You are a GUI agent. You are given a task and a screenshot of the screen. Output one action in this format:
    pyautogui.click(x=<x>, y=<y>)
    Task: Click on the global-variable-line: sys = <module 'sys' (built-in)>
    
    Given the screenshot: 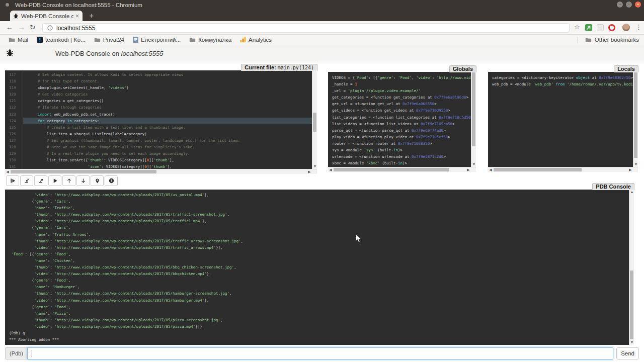 What is the action you would take?
    pyautogui.click(x=399, y=150)
    